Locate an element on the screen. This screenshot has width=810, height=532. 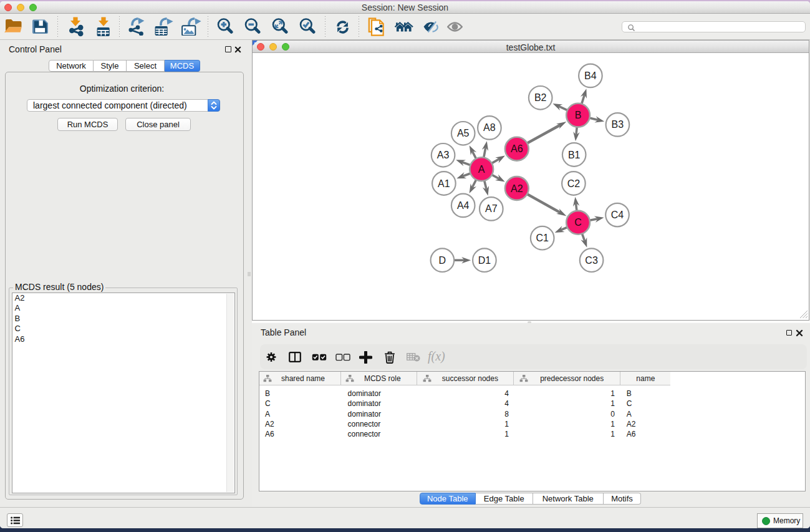
svg-text: B1 is located at coordinates (574, 155).